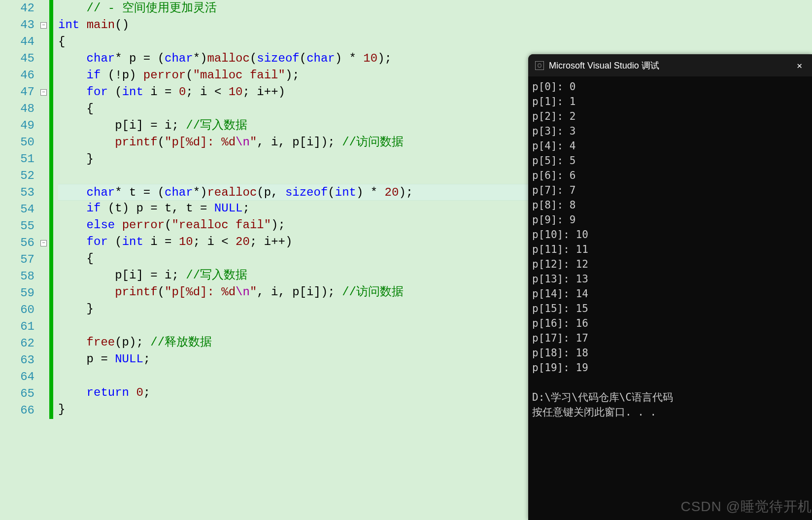 The image size is (812, 520). I want to click on close-icon: ✕, so click(799, 66).